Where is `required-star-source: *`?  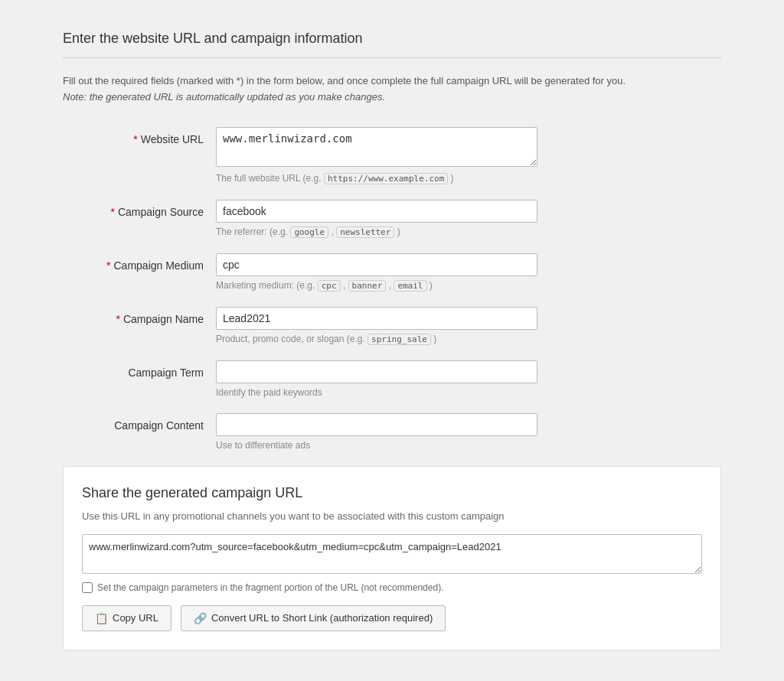 required-star-source: * is located at coordinates (112, 212).